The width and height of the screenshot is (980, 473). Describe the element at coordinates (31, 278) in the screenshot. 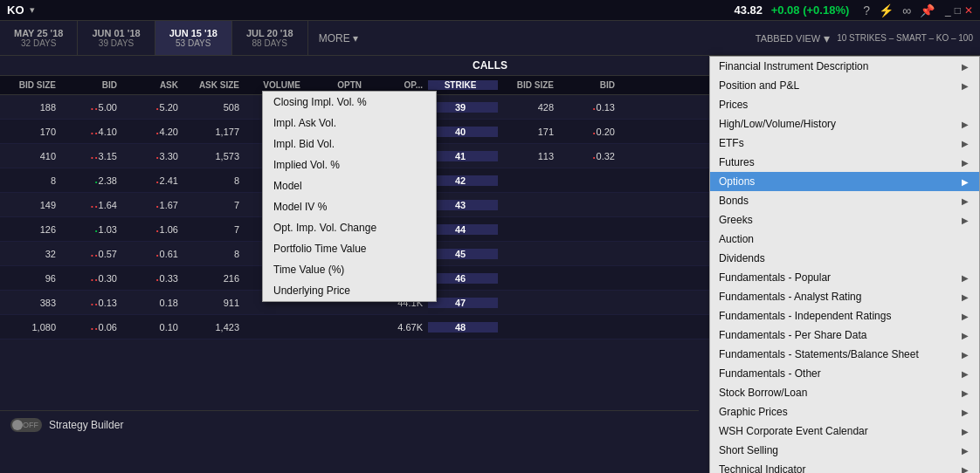

I see `cell-bid-size: 96` at that location.